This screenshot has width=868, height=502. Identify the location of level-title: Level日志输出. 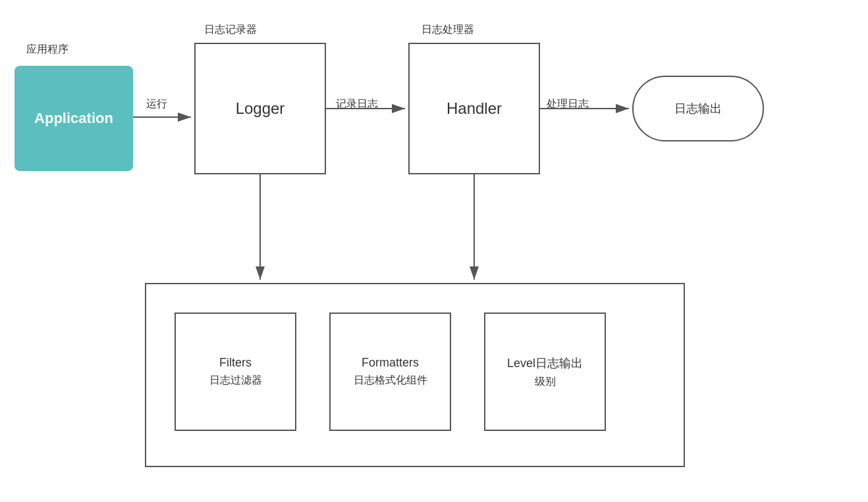
(545, 363).